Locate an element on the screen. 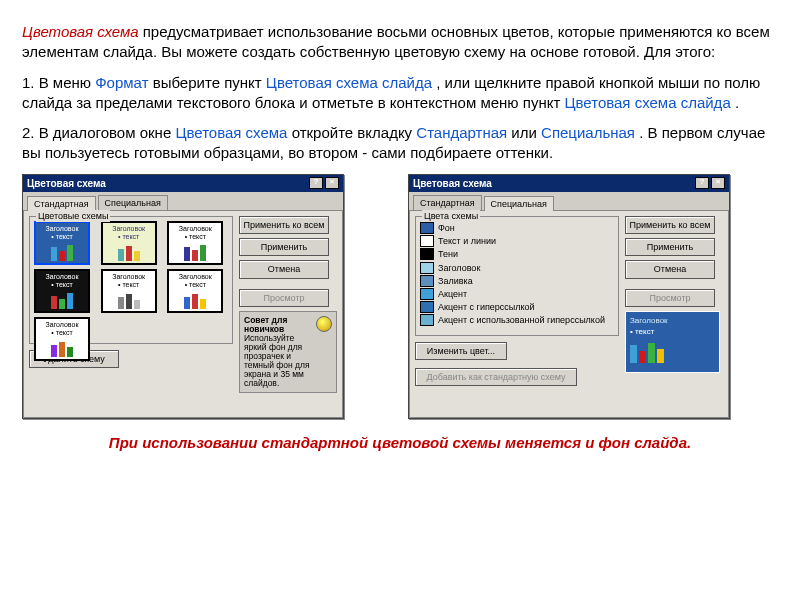  color-label: Текст и линии is located at coordinates (467, 241).